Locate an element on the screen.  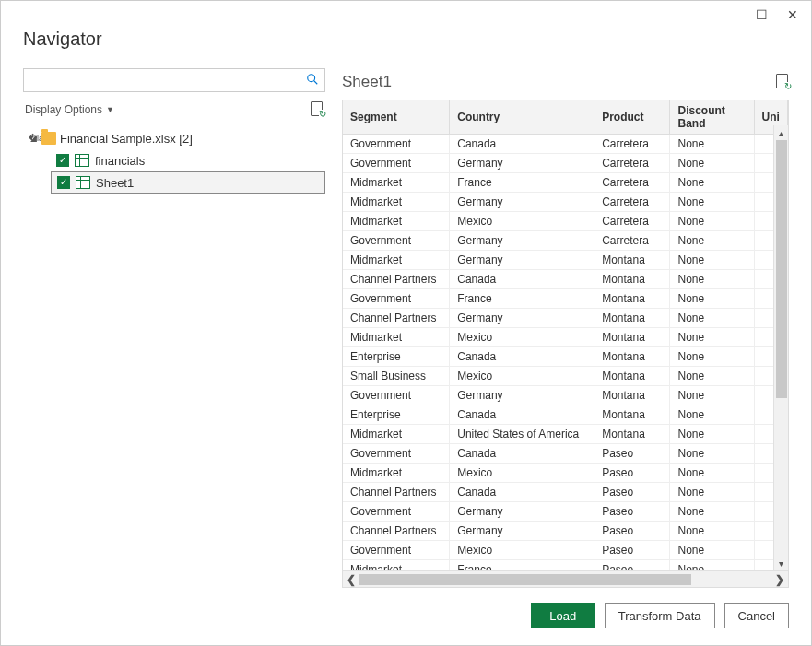
footer: Load Transform Data Cancel is located at coordinates (406, 617).